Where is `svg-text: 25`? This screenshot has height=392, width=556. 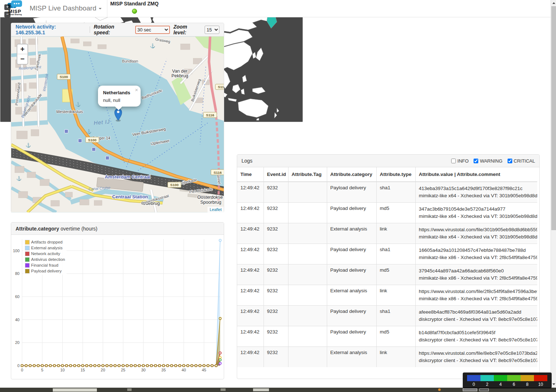 svg-text: 25 is located at coordinates (123, 370).